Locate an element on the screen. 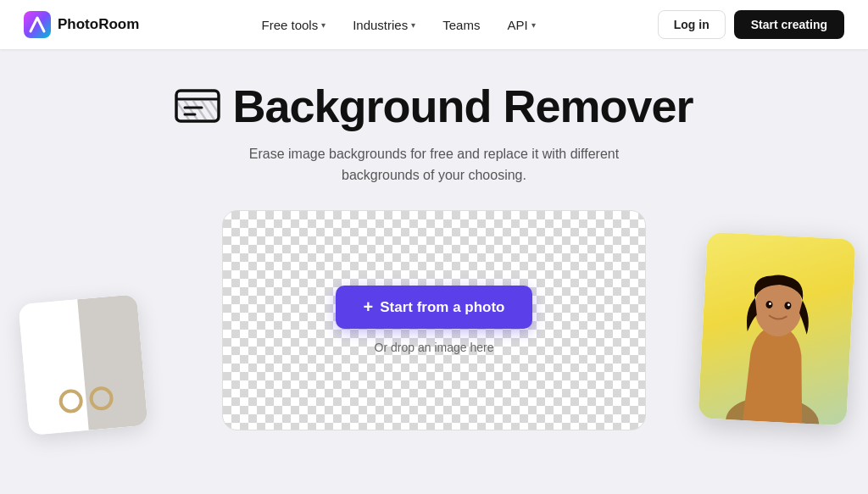 This screenshot has width=868, height=494. plus-icon: + is located at coordinates (368, 307).